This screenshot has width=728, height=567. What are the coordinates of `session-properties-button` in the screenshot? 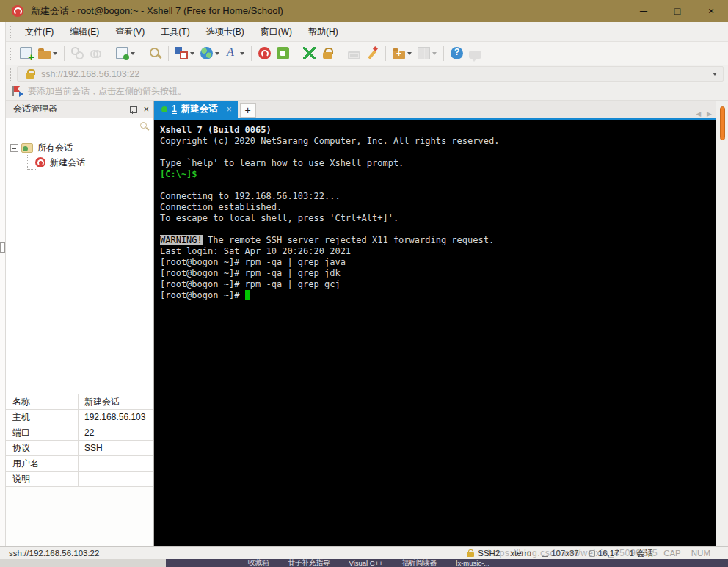 It's located at (125, 54).